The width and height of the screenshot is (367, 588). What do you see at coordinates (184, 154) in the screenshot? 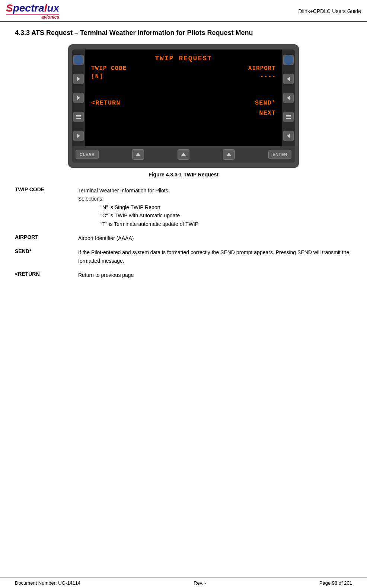
I see `device-bottom-buttons: CLEAR ENTER` at bounding box center [184, 154].